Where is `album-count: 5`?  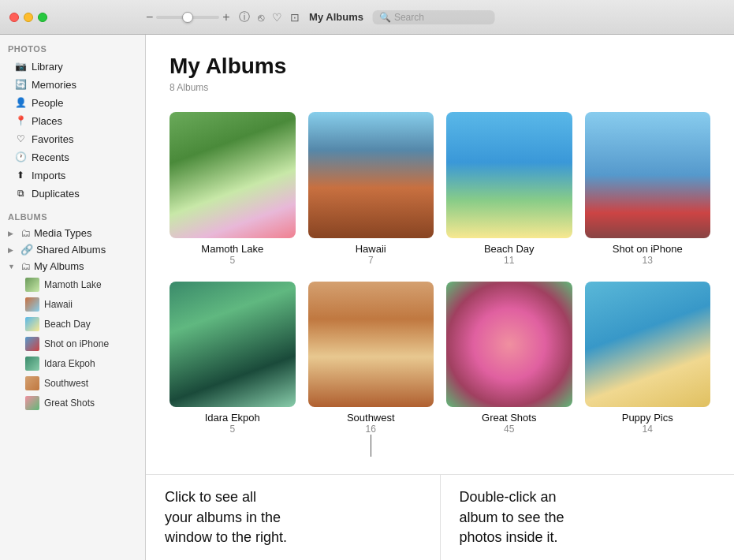 album-count: 5 is located at coordinates (232, 260).